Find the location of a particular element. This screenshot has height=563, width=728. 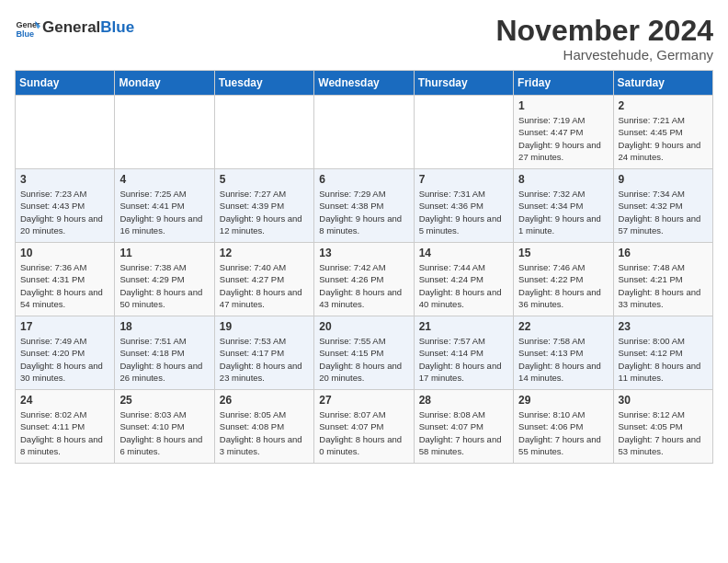

day-number: 27 is located at coordinates (364, 400).